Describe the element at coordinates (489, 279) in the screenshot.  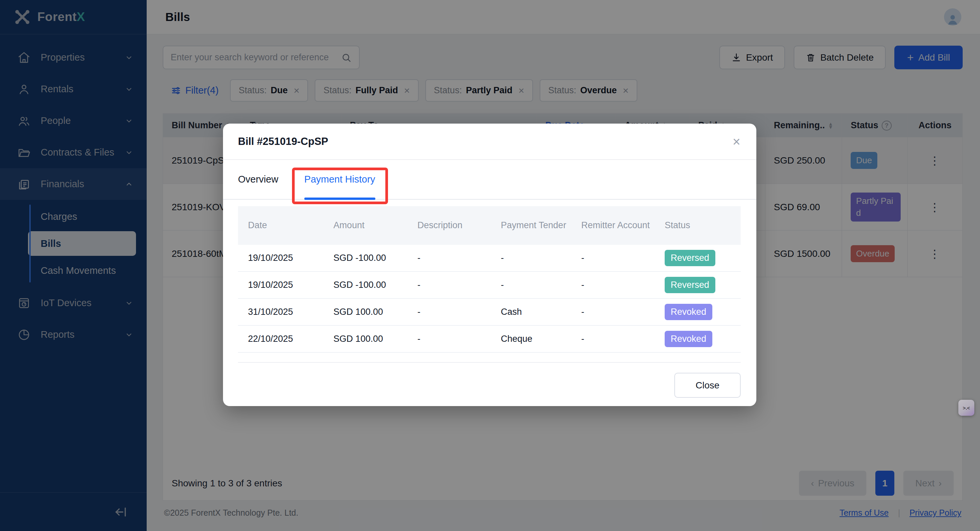
I see `payment-history-table: Date Amount Description Payment Tender R…` at that location.